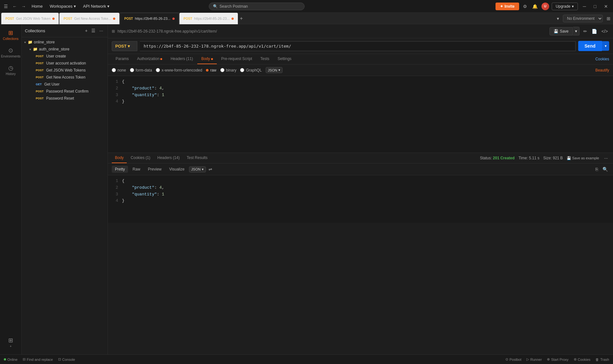 The width and height of the screenshot is (613, 364). I want to click on new-tab-button: +, so click(241, 19).